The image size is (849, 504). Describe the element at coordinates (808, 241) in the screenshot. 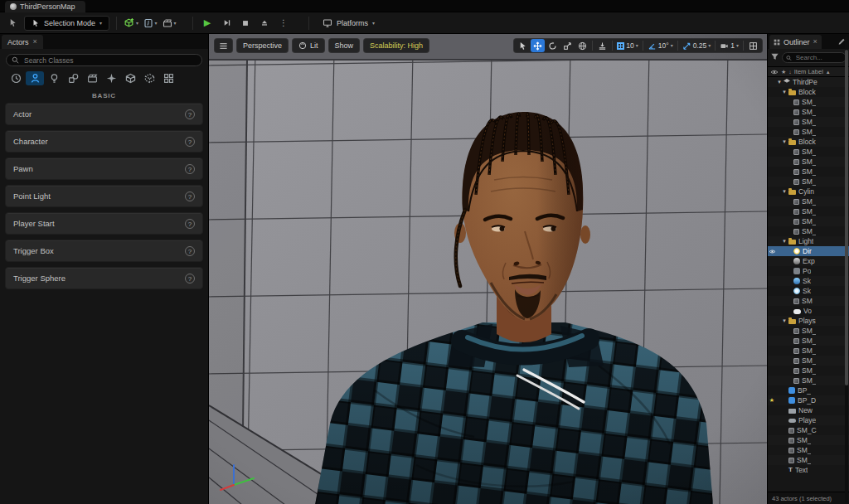

I see `outliner-row: ▾Light` at that location.